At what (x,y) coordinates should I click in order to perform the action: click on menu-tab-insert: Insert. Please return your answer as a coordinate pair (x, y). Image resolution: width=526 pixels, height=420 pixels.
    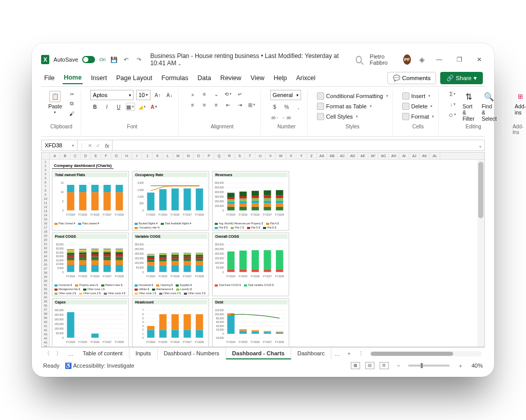
    Looking at the image, I should click on (99, 78).